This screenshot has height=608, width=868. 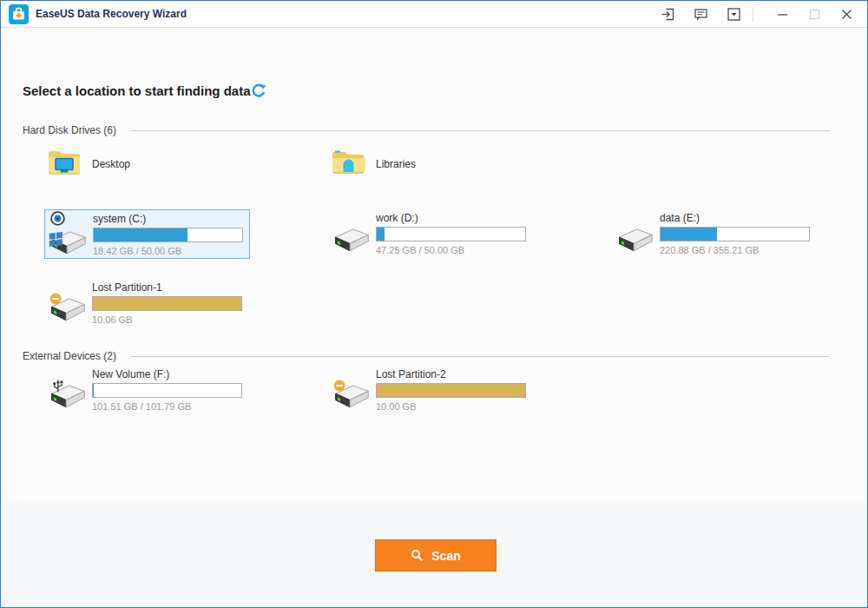 I want to click on drive-name: New Volume (F:), so click(x=130, y=374).